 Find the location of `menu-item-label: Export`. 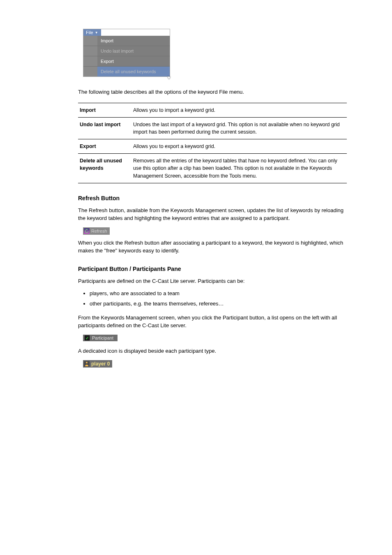

menu-item-label: Export is located at coordinates (107, 61).